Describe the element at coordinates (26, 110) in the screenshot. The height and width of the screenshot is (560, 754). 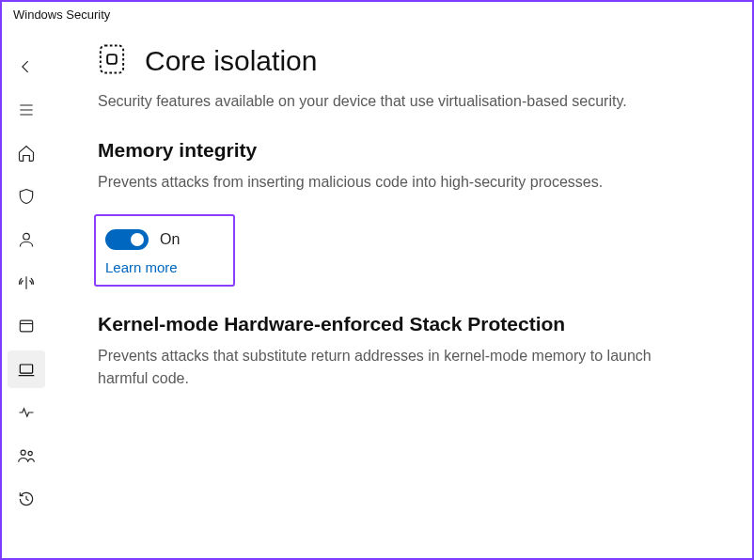
I see `menu-icon` at that location.